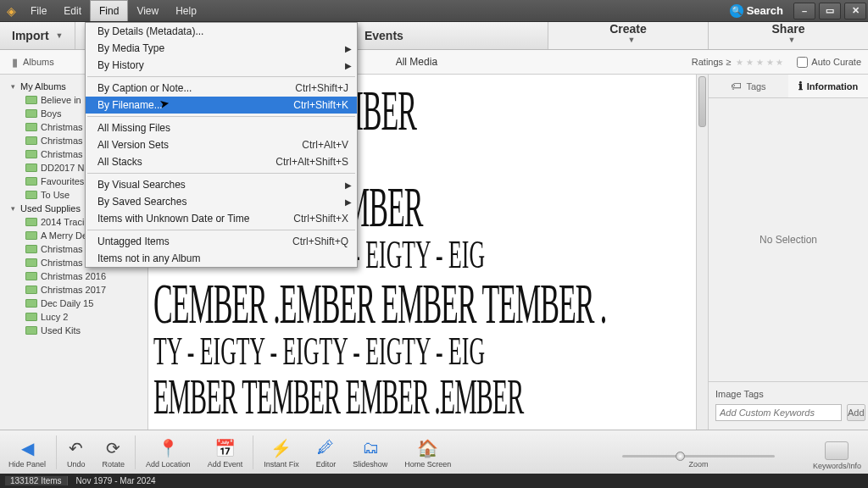 The height and width of the screenshot is (488, 868). Describe the element at coordinates (37, 36) in the screenshot. I see `import-button: Import▼` at that location.